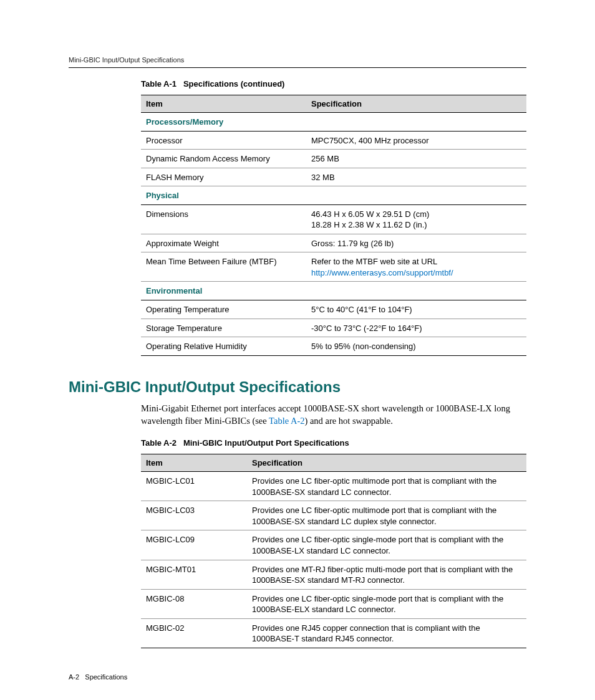 Image resolution: width=595 pixels, height=700 pixels. Describe the element at coordinates (223, 219) in the screenshot. I see `table-a1-cell-item: Dimensions` at that location.